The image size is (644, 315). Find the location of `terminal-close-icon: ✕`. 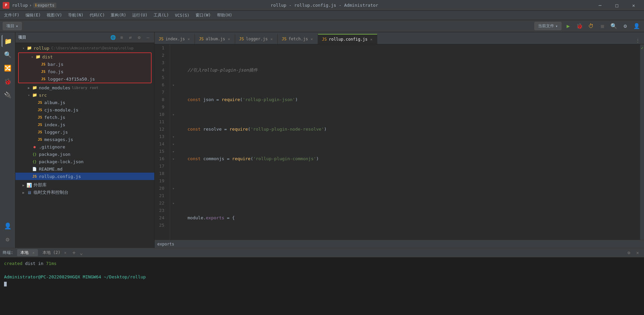

terminal-close-icon: ✕ is located at coordinates (638, 253).